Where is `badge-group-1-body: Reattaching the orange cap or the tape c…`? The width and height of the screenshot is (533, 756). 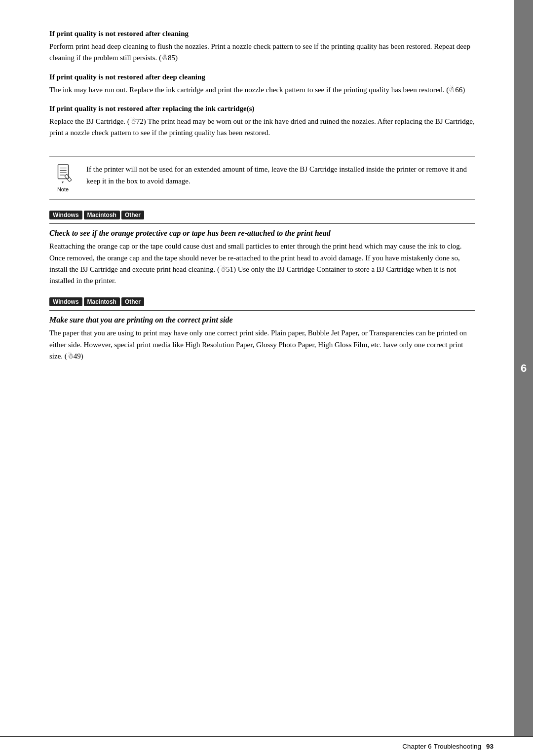
badge-group-1-body: Reattaching the orange cap or the tape c… is located at coordinates (262, 263).